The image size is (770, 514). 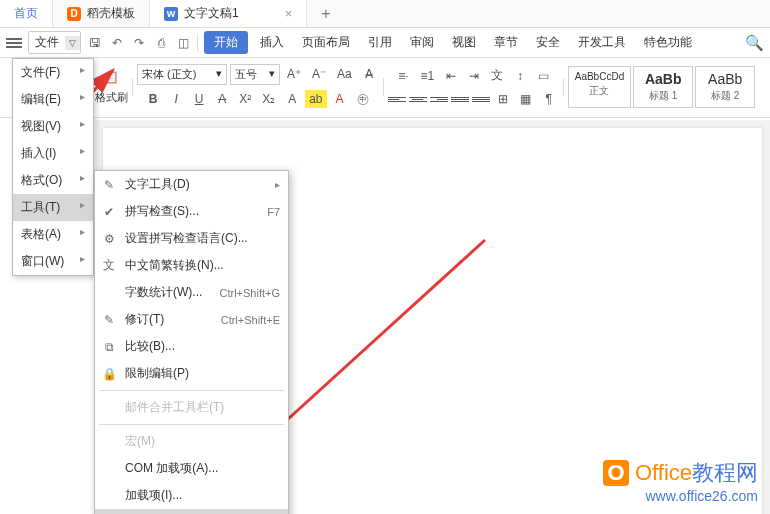 What do you see at coordinates (112, 77) in the screenshot?
I see `paste-icon: 📋` at bounding box center [112, 77].